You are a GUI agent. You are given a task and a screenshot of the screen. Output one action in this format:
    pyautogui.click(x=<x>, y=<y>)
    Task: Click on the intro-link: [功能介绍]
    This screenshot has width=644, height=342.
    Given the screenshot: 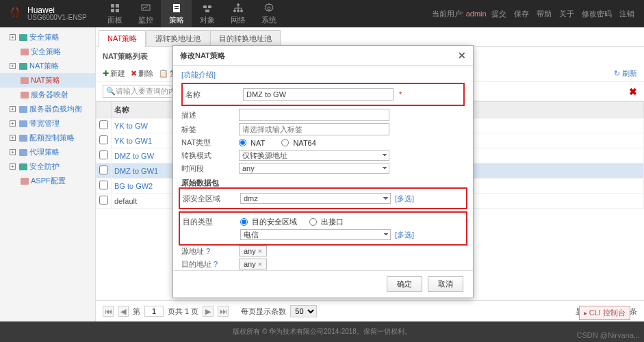 What is the action you would take?
    pyautogui.click(x=323, y=75)
    